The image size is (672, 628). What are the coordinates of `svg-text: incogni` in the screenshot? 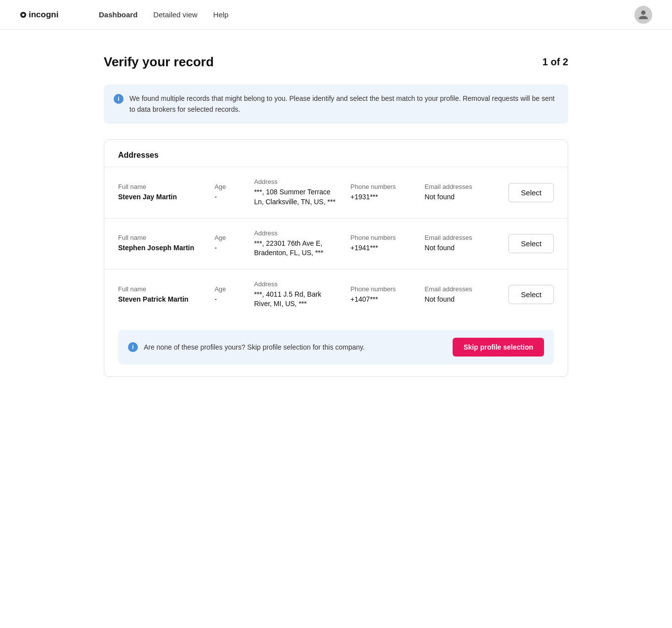 It's located at (43, 15).